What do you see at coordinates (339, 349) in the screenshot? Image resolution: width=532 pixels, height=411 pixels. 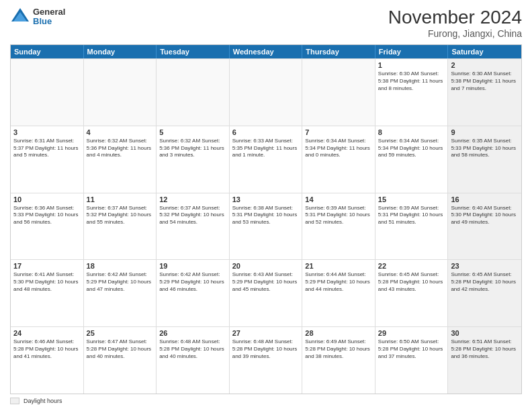 I see `day-info: Sunrise: 6:49 AM Sunset: 5:28 PM Dayligh…` at bounding box center [339, 349].